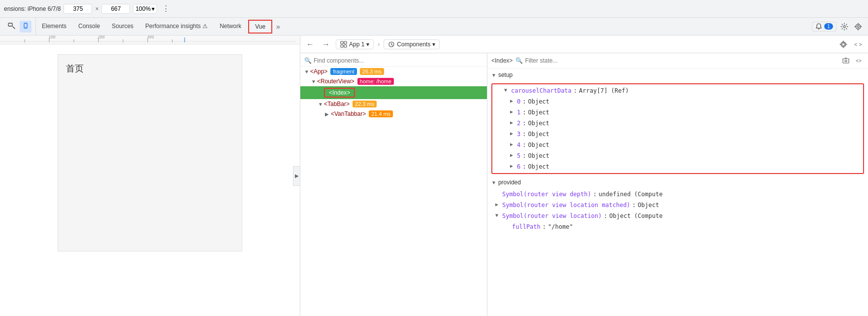 This screenshot has height=316, width=868. I want to click on more-options-icon: ⋮, so click(166, 9).